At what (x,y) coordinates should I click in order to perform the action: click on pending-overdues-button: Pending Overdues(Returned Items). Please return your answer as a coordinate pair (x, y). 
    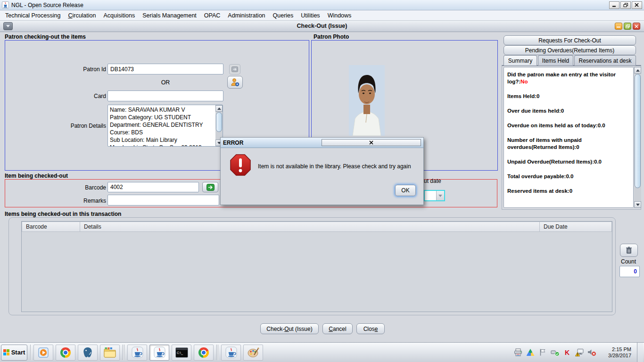
    Looking at the image, I should click on (570, 50).